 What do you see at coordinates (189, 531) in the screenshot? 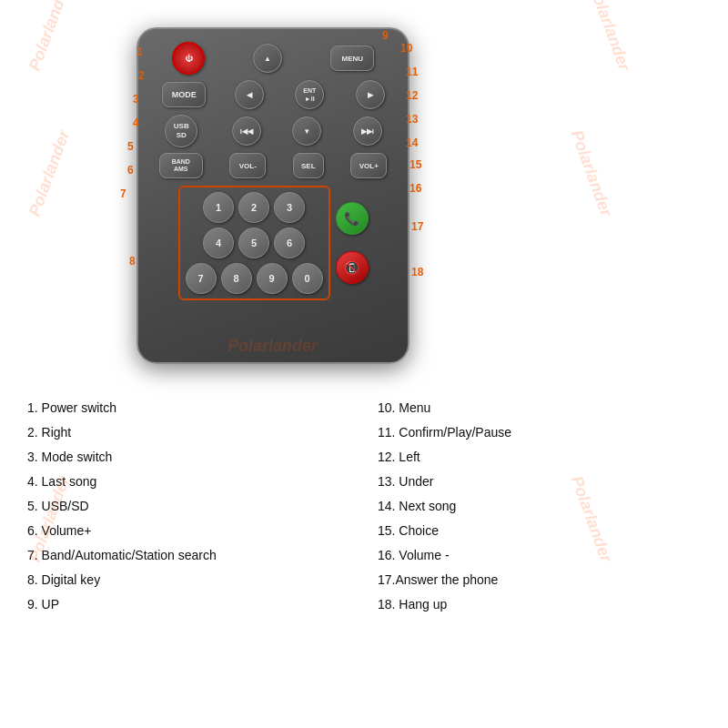
I see `desc-item-6: 6. Volume+` at bounding box center [189, 531].